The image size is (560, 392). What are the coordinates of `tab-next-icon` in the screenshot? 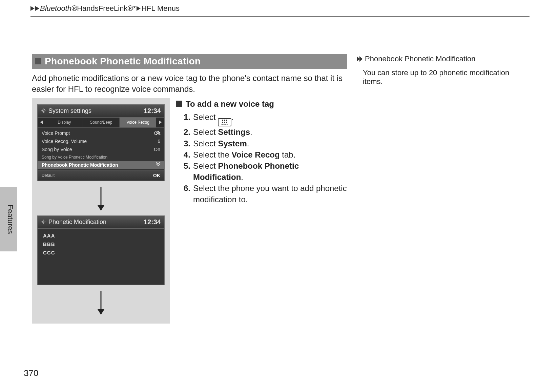 It's located at (160, 123).